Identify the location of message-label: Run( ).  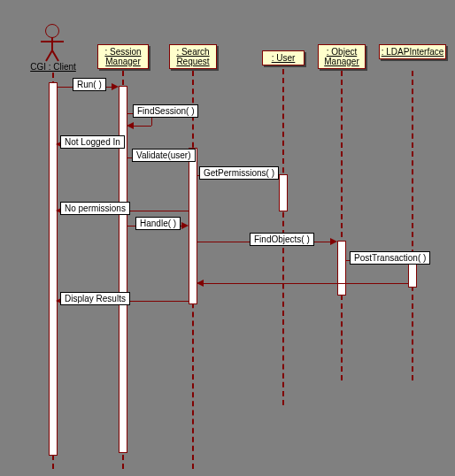
(89, 85).